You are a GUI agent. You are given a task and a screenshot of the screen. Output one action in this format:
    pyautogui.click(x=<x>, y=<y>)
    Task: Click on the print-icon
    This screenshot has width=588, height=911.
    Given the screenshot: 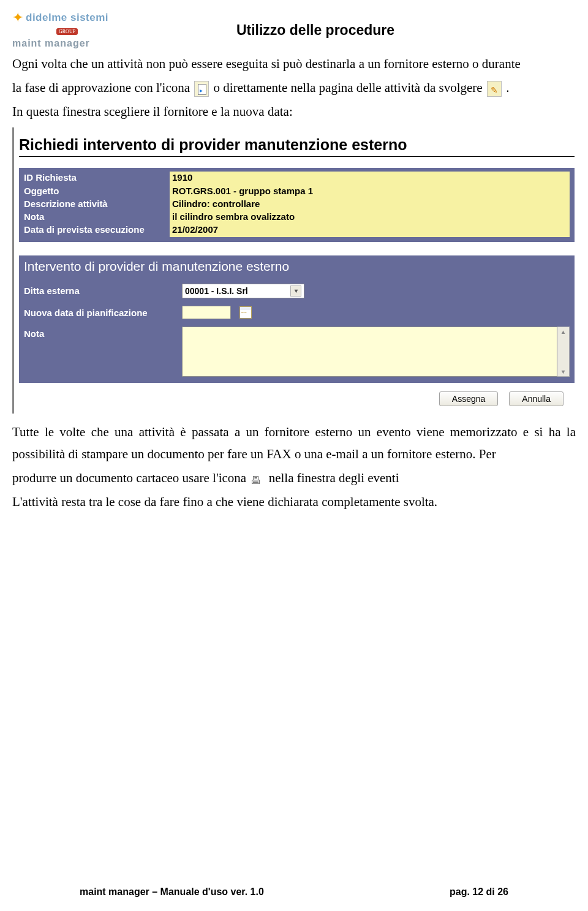 What is the action you would take?
    pyautogui.click(x=257, y=479)
    